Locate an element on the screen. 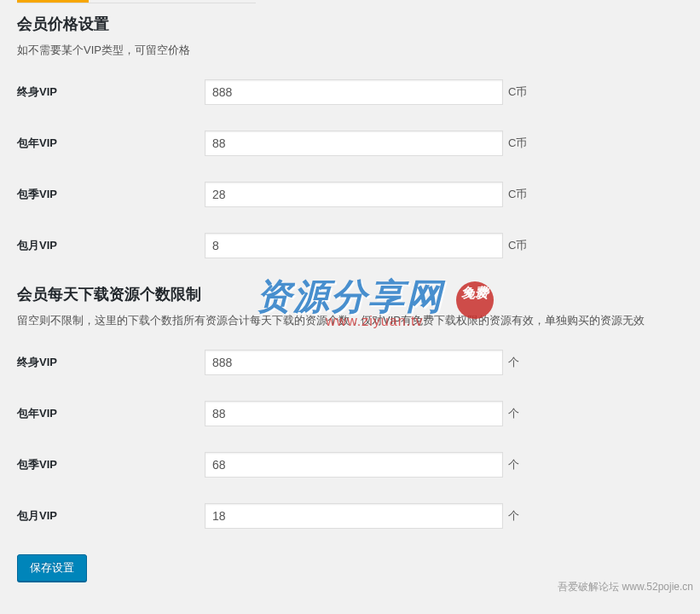 This screenshot has height=614, width=700. limit-row-lifetime: 终身VIP 个 is located at coordinates (350, 362).